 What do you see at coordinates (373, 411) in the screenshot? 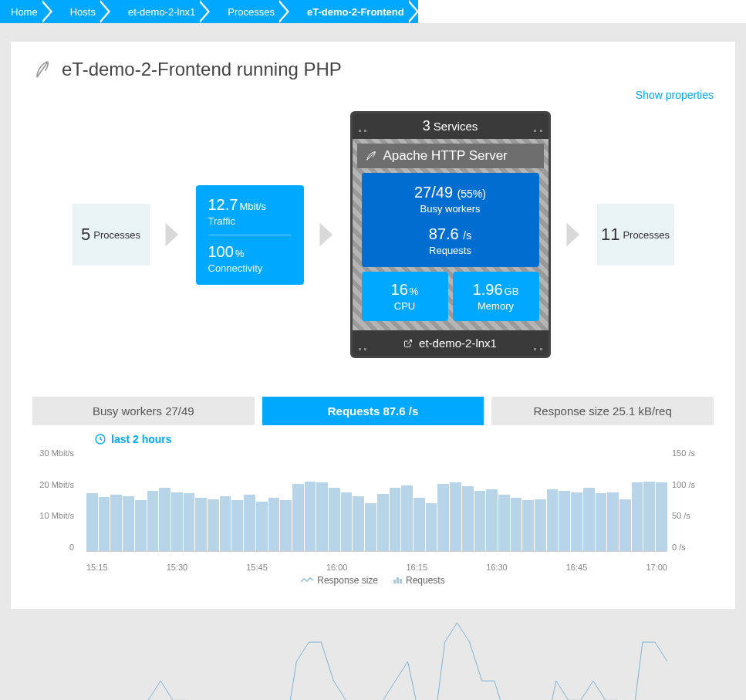
I see `tab-requests: Requests 87.6 /s` at bounding box center [373, 411].